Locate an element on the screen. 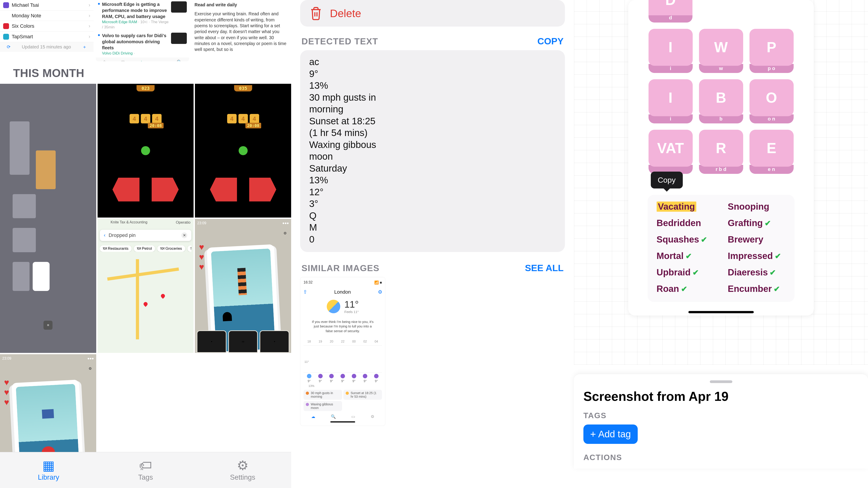 This screenshot has height=488, width=868. word-entry: Impressed ✔ is located at coordinates (757, 256).